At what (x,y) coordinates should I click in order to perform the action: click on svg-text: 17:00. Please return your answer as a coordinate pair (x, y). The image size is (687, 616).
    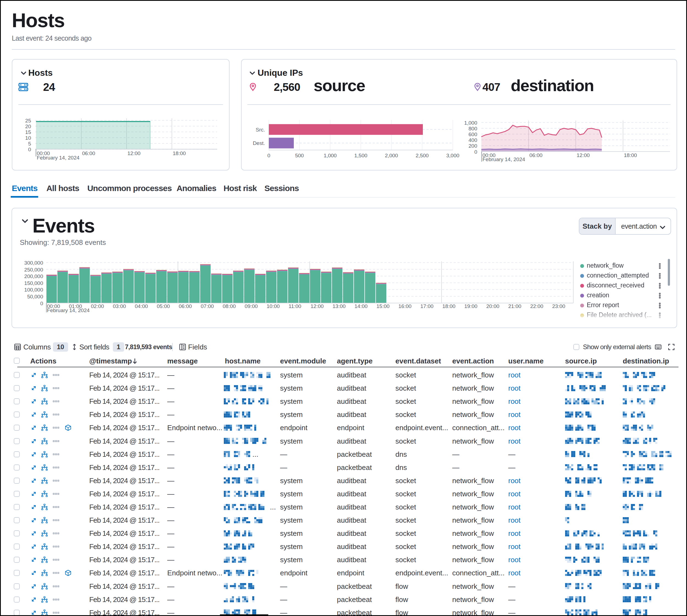
    Looking at the image, I should click on (427, 306).